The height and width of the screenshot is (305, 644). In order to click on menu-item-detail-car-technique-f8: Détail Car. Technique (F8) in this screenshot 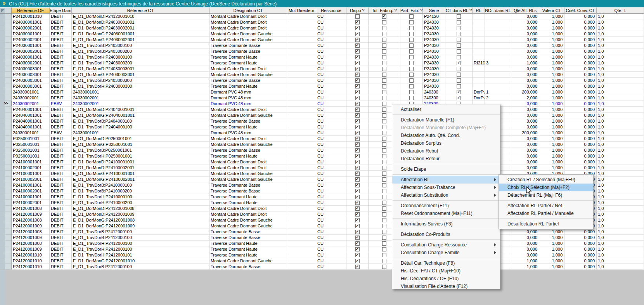, I will do `click(446, 263)`.